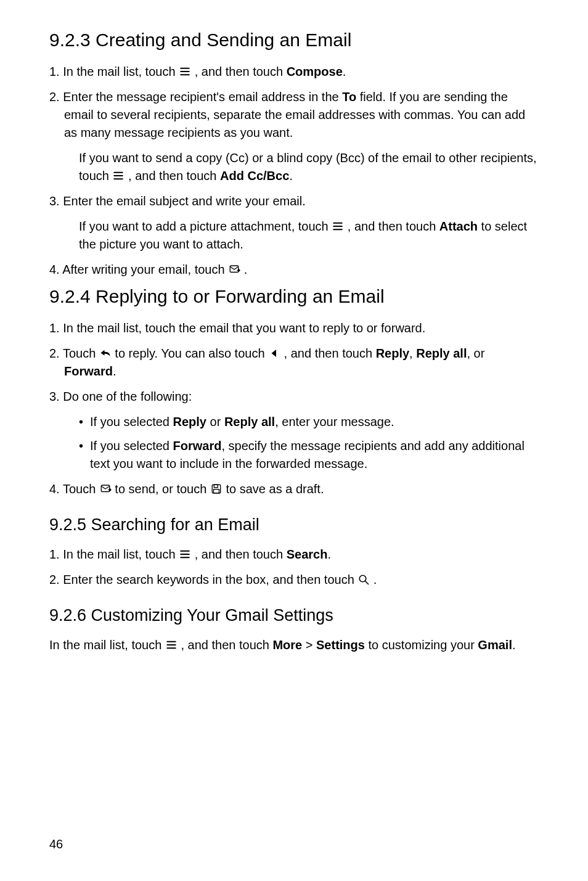 This screenshot has height=881, width=588. What do you see at coordinates (294, 40) in the screenshot?
I see `section-heading: 9.2.3 Creating and Sending an Email` at bounding box center [294, 40].